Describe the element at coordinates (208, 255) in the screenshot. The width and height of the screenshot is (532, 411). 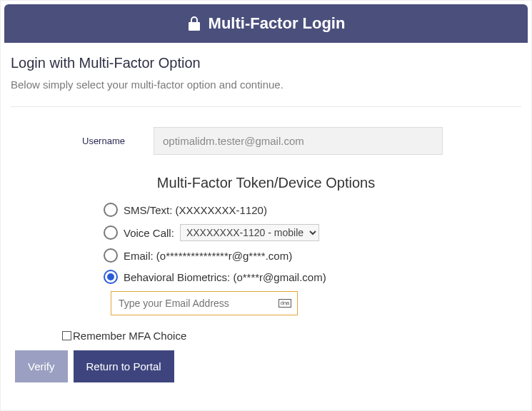
I see `option-email-label: Email: (o***************r@g****.com)` at that location.